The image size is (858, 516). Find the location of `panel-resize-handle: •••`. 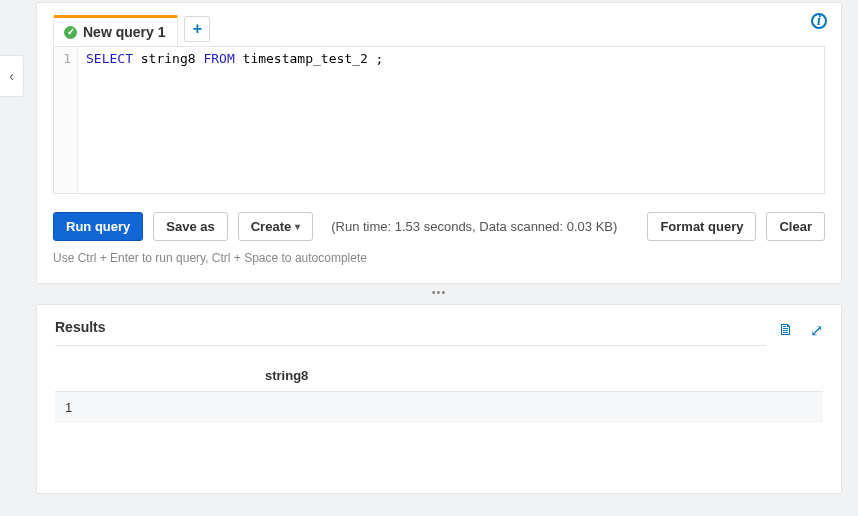

panel-resize-handle: ••• is located at coordinates (439, 291).